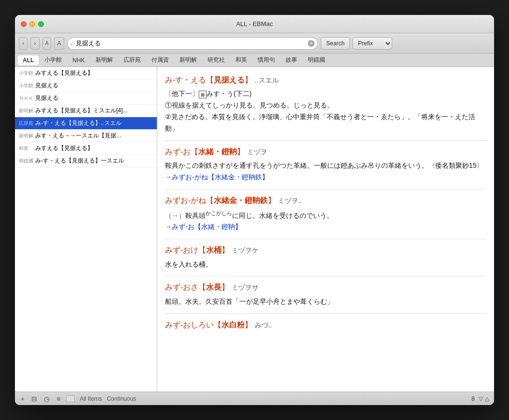 This screenshot has width=509, height=420. I want to click on entry-body: 鞍具かこの刺鉄さすがを通す孔をうがつた革緒。一般には鐙あぶみ吊りの革緒をいう。〈…, so click(326, 172).